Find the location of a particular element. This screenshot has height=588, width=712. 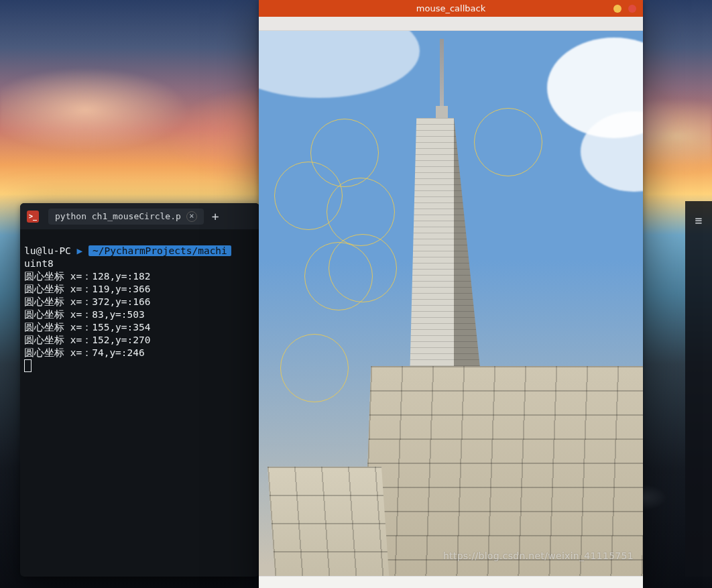

prompt-user: lu@lu-PC is located at coordinates (48, 251).